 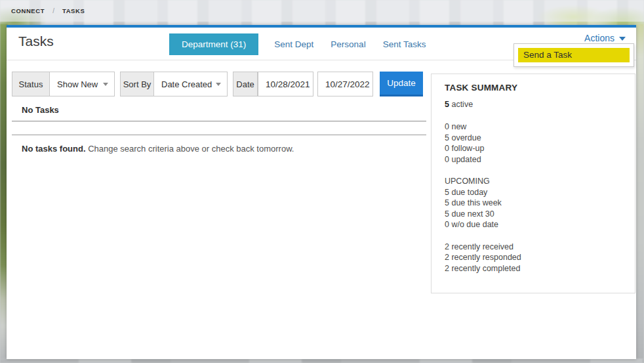 I want to click on date-to-input, so click(x=345, y=84).